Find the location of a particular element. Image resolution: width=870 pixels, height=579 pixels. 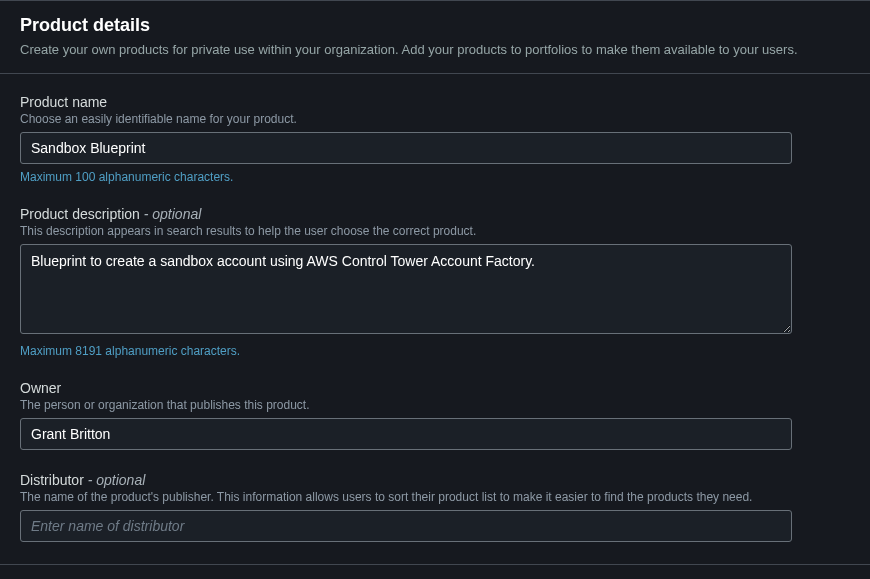

owner-input is located at coordinates (406, 434).